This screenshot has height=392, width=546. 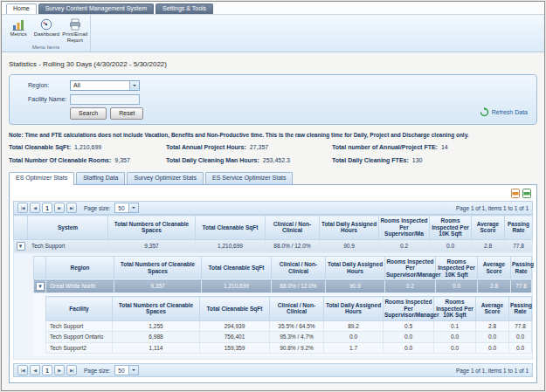 I want to click on facility-name-input, so click(x=105, y=100).